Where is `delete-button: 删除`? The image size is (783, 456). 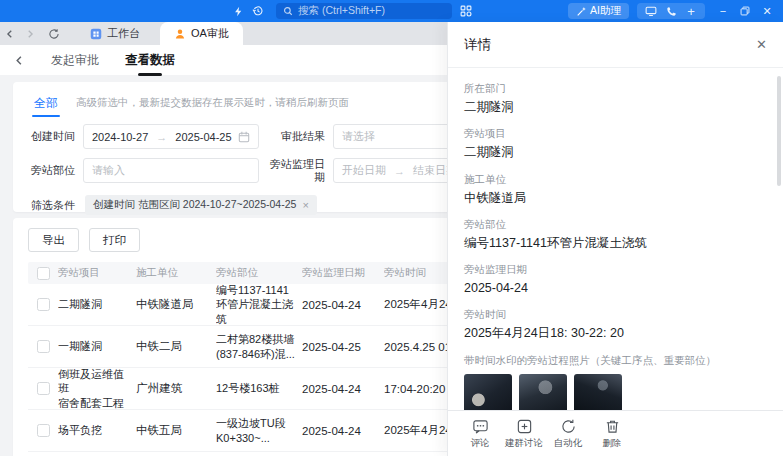
delete-button: 删除 is located at coordinates (612, 434).